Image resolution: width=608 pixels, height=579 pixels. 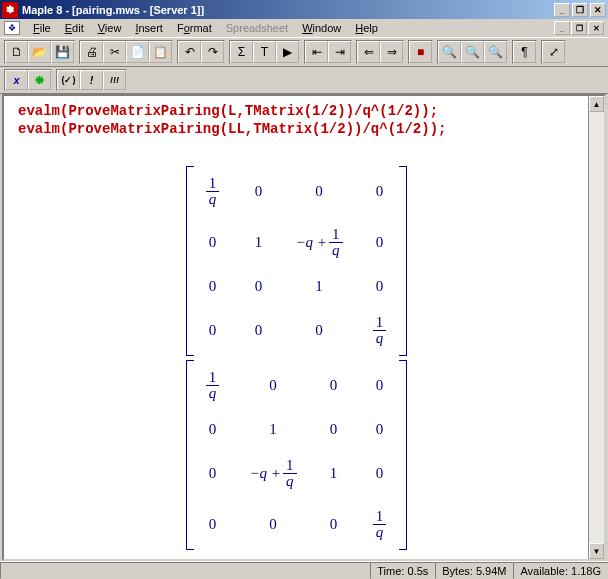 I want to click on app-icon: ✽, so click(x=10, y=10).